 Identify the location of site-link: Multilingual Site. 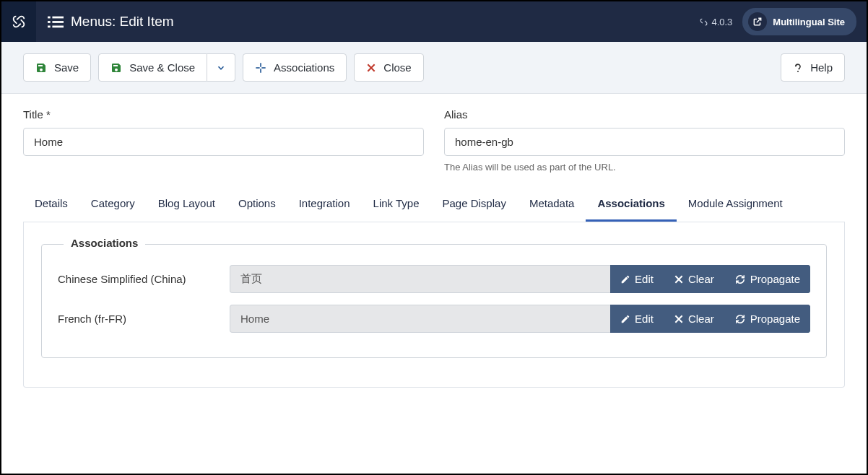
(799, 22).